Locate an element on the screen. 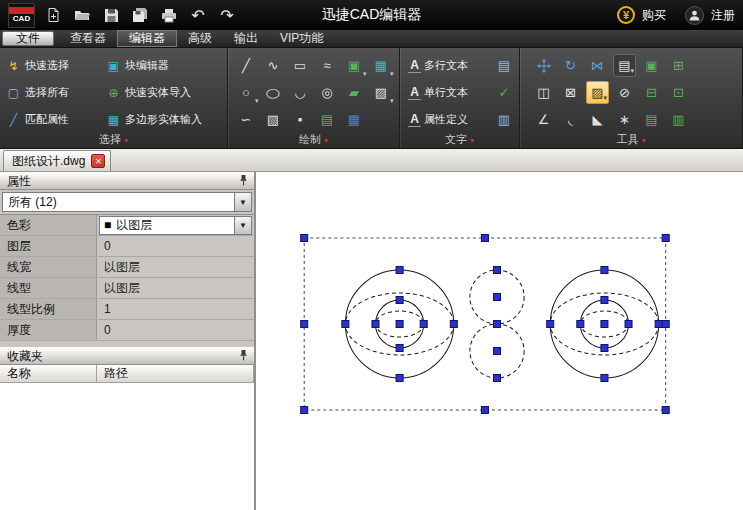 This screenshot has height=510, width=743. circle-icon: ○▾ is located at coordinates (246, 92).